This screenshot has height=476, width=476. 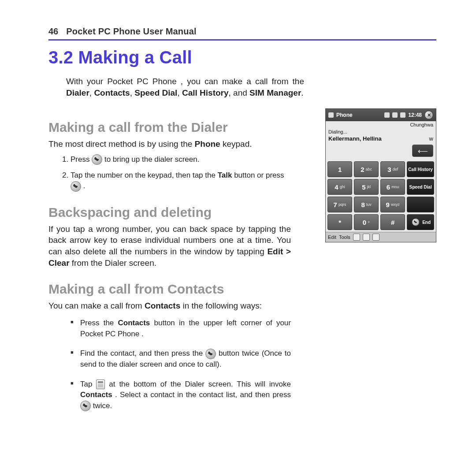 I want to click on contact-name: Kellermann, Hellina, so click(x=355, y=138).